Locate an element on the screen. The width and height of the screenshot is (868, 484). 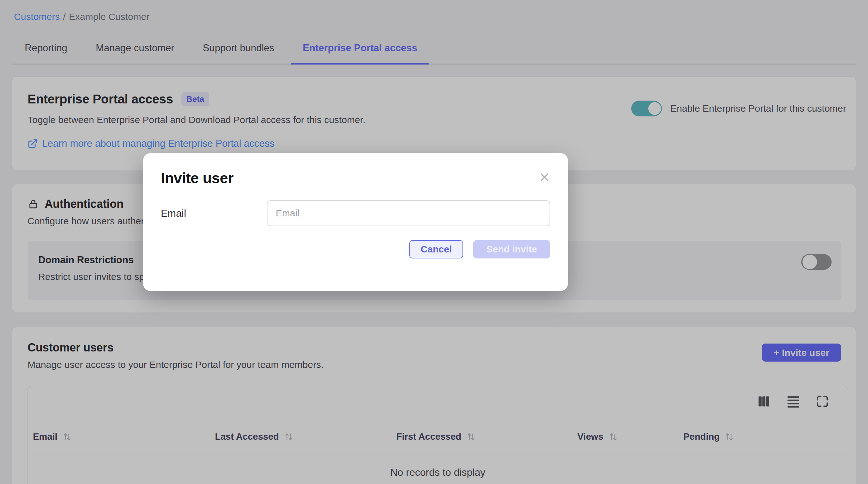
send-invite-button: Send invite is located at coordinates (512, 249).